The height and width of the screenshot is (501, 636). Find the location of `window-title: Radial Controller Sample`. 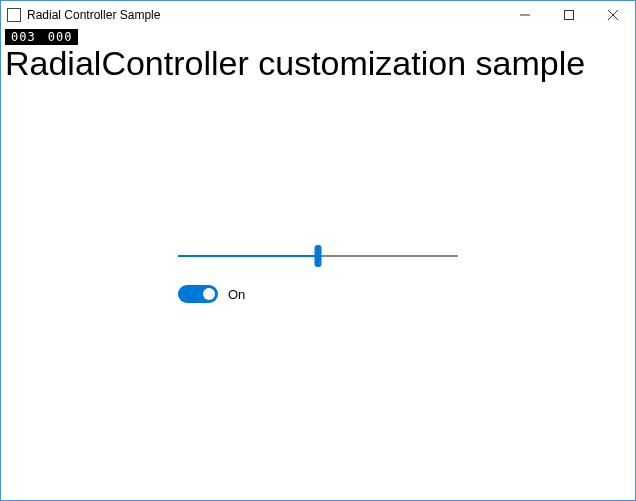

window-title: Radial Controller Sample is located at coordinates (94, 15).